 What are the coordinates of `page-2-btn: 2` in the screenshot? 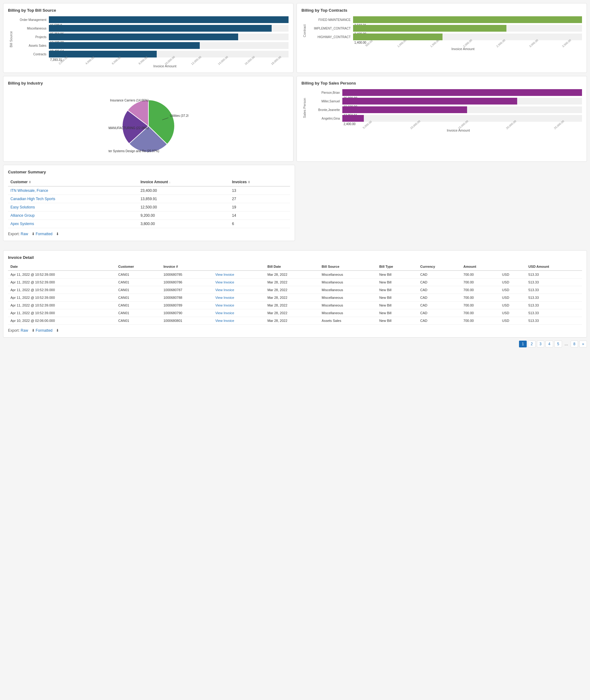 It's located at (532, 344).